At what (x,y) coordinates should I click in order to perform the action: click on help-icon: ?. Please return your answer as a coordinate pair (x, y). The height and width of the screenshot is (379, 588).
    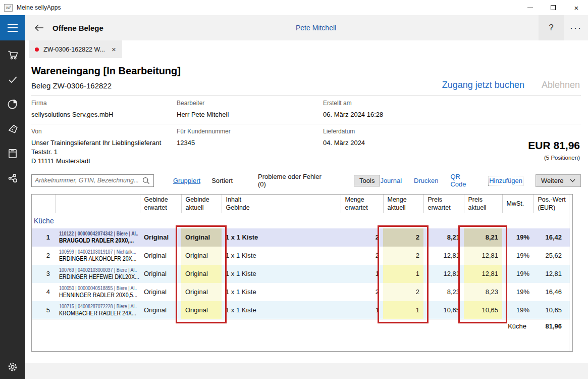
    Looking at the image, I should click on (551, 28).